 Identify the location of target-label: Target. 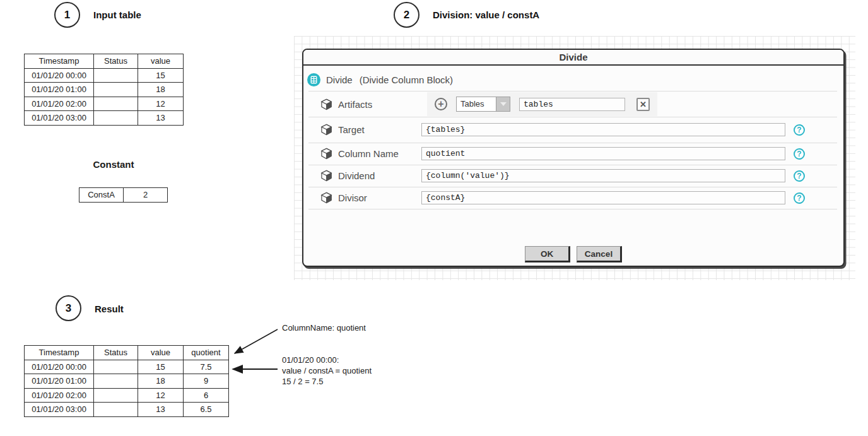
(351, 130).